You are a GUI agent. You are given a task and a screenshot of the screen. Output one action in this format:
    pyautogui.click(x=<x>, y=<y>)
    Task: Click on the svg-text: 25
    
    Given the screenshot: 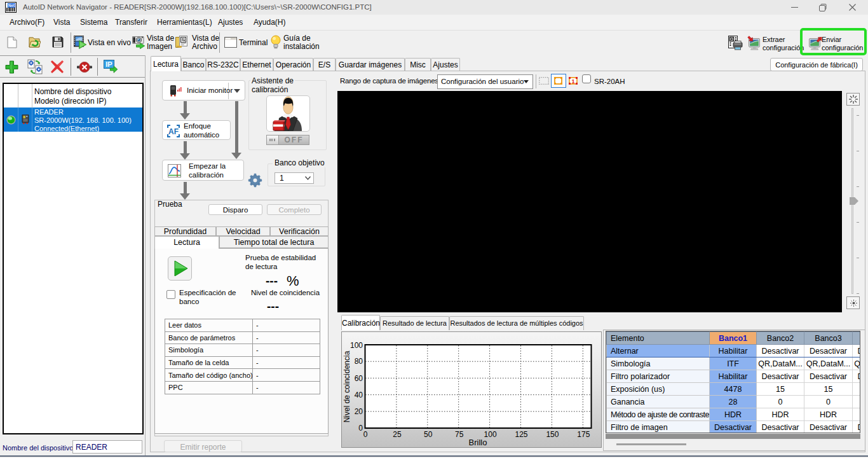 What is the action you would take?
    pyautogui.click(x=397, y=434)
    